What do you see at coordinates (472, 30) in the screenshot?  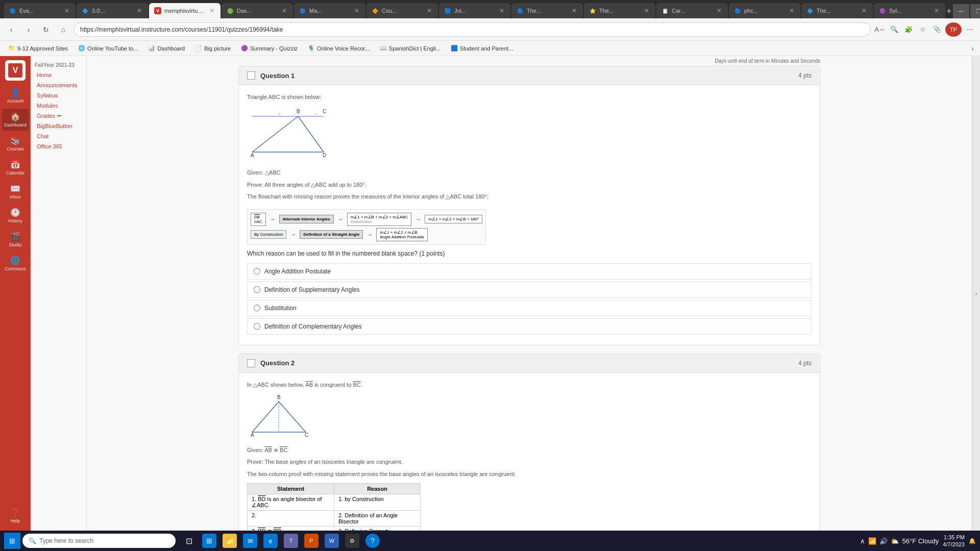 I see `url-input` at bounding box center [472, 30].